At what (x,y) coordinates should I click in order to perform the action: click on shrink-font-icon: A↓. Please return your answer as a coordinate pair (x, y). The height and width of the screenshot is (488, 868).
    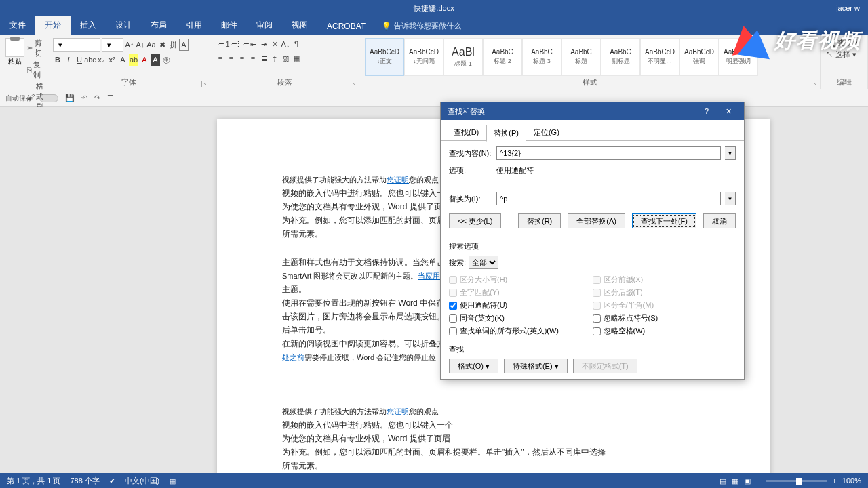
    Looking at the image, I should click on (140, 45).